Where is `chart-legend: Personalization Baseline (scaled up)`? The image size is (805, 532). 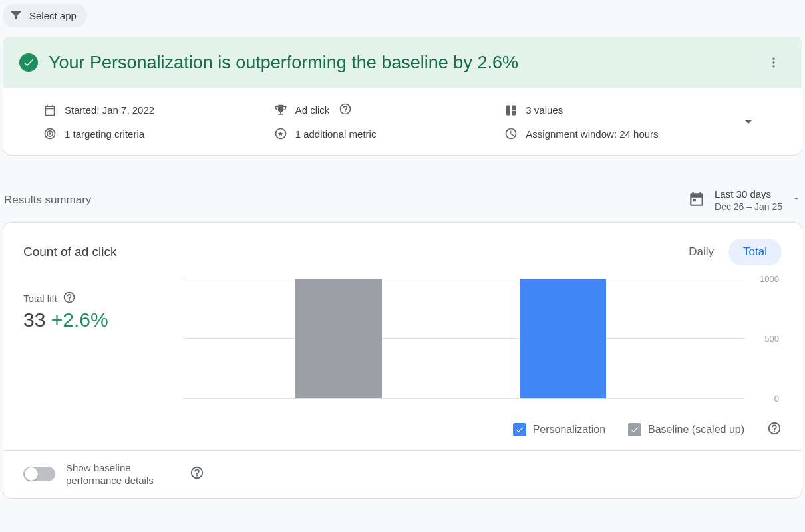
chart-legend: Personalization Baseline (scaled up) is located at coordinates (402, 431).